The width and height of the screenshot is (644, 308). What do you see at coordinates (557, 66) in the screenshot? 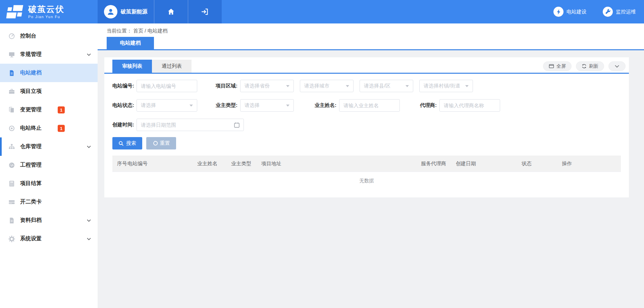
I see `fullscreen-button: 全屏` at bounding box center [557, 66].